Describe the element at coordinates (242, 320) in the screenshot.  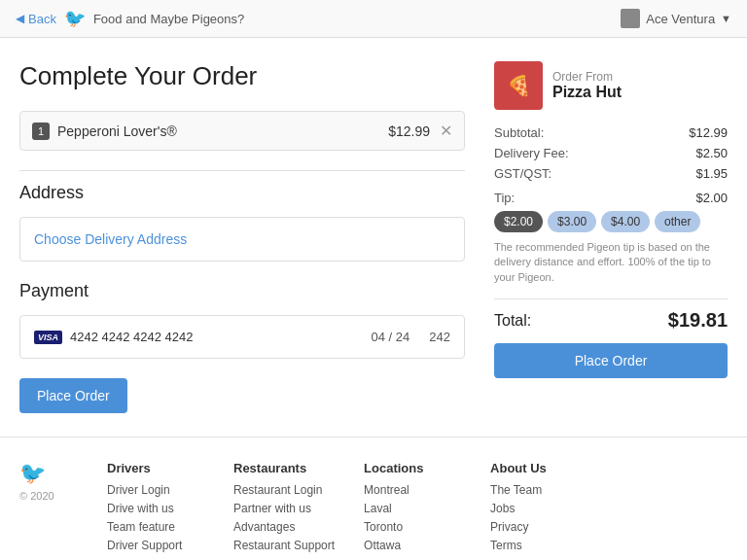
I see `payment-section: Payment VISA 4242 4242 4242 4242 04 / 24…` at that location.